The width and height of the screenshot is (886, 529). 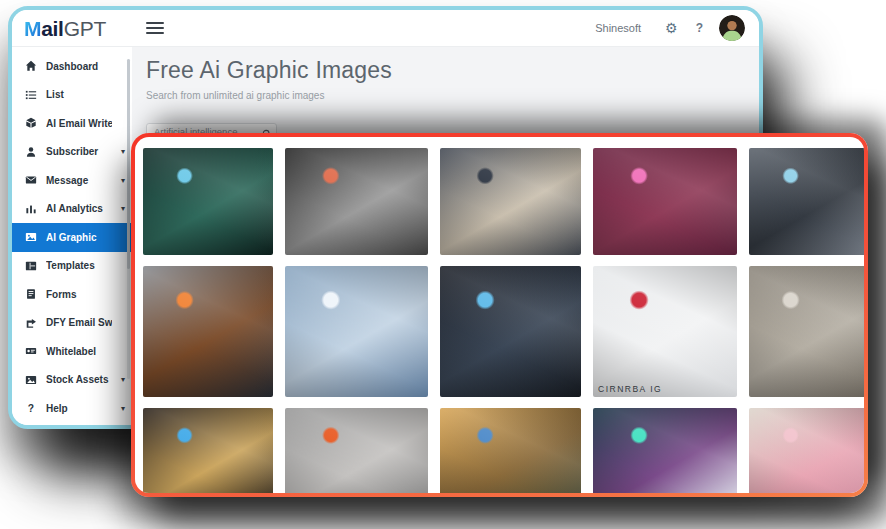 I want to click on image-icon, so click(x=31, y=237).